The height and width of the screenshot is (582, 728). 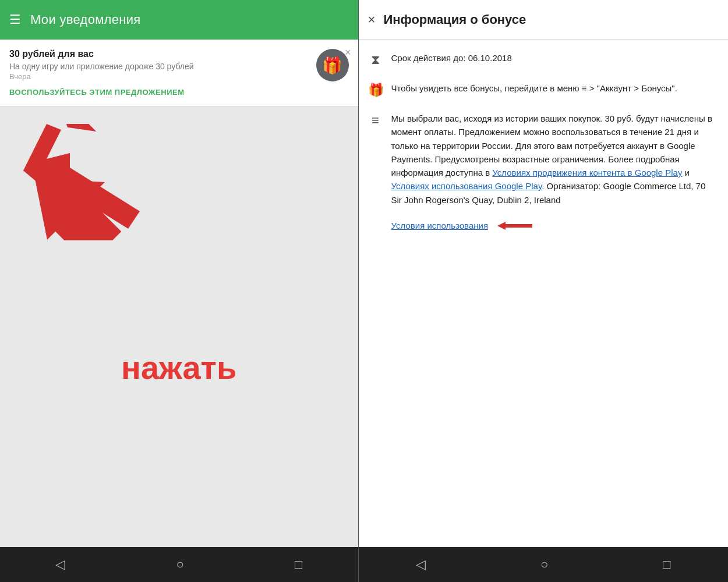 What do you see at coordinates (542, 226) in the screenshot?
I see `terms-row: Условия использования` at bounding box center [542, 226].